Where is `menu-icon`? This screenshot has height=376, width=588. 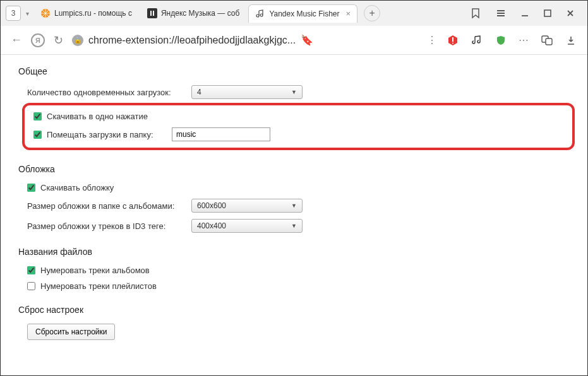 menu-icon is located at coordinates (501, 13).